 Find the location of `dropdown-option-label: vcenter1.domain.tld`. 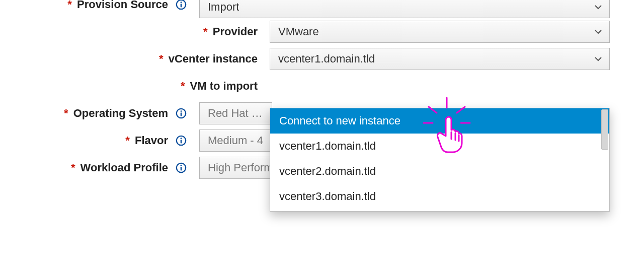

dropdown-option-label: vcenter1.domain.tld is located at coordinates (328, 146).